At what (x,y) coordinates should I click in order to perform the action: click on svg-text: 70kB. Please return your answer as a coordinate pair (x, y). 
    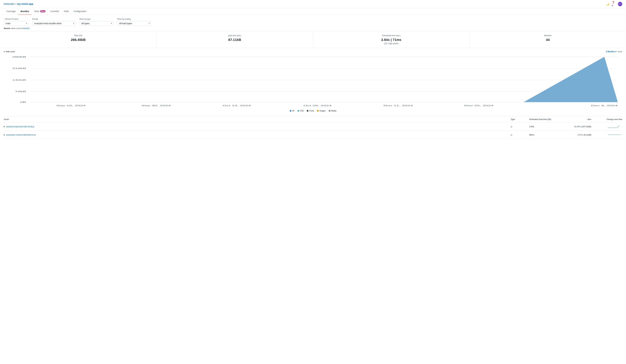
    Looking at the image, I should click on (20, 91).